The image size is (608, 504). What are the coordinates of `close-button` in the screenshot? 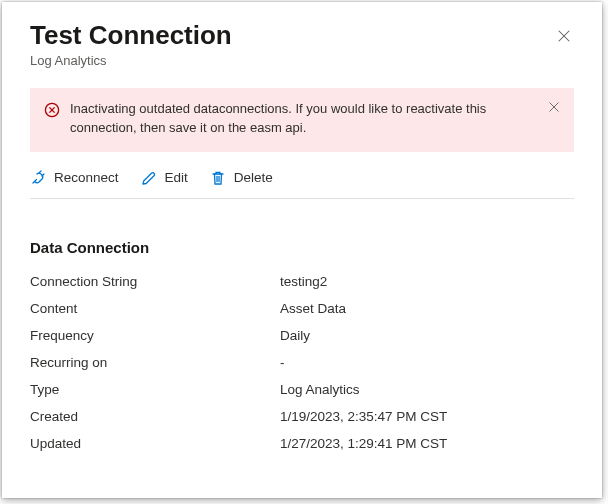 It's located at (564, 38).